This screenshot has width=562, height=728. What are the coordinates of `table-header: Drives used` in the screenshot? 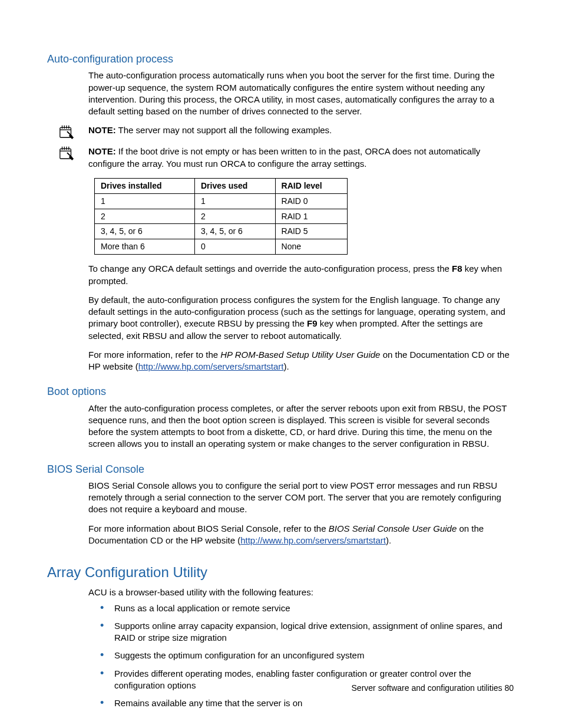 It's located at (236, 186).